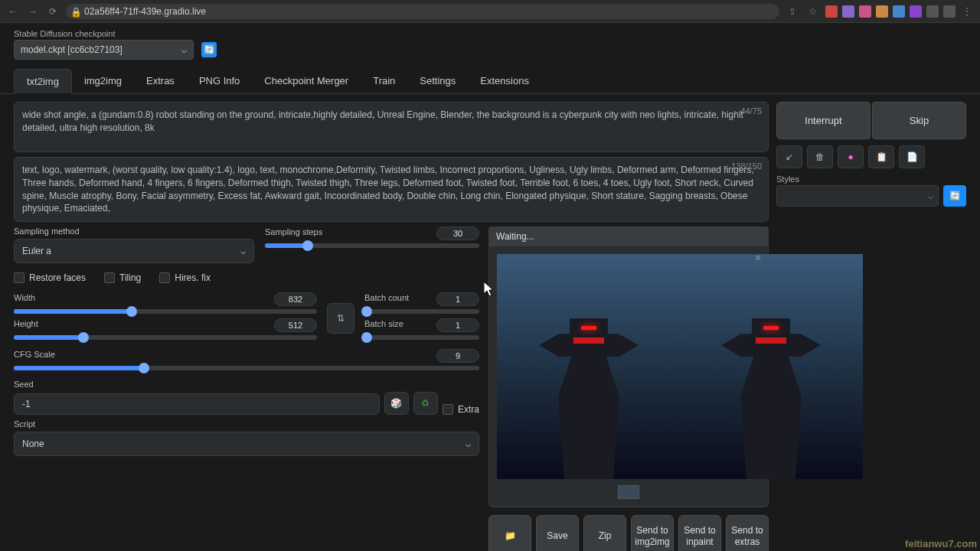 Image resolution: width=980 pixels, height=551 pixels. What do you see at coordinates (165, 337) in the screenshot?
I see `height-slider` at bounding box center [165, 337].